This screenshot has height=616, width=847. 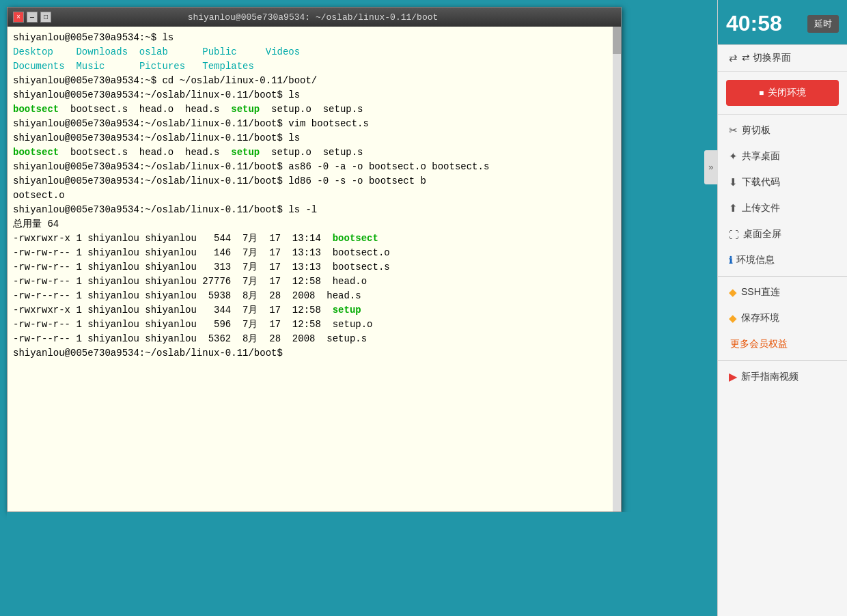 I want to click on bottom-background, so click(x=359, y=561).